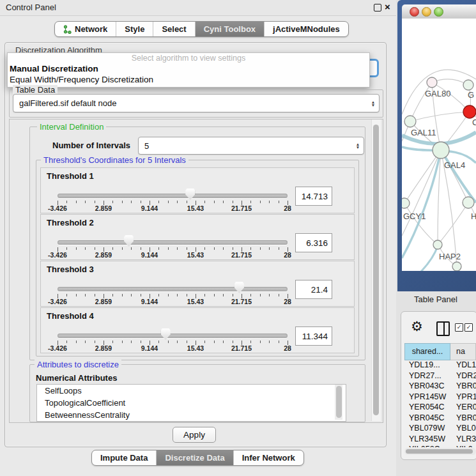 Image resolution: width=476 pixels, height=476 pixels. I want to click on tab-label: Network, so click(91, 29).